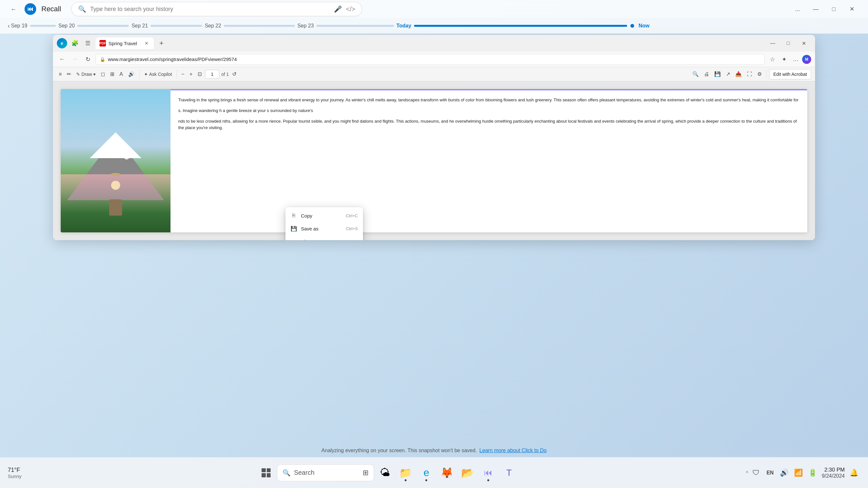  I want to click on pdf-fit-button: ⊞, so click(112, 74).